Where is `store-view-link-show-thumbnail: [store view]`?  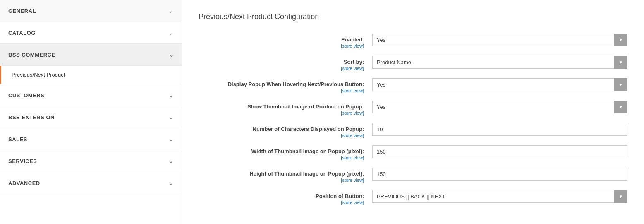 store-view-link-show-thumbnail: [store view] is located at coordinates (281, 113).